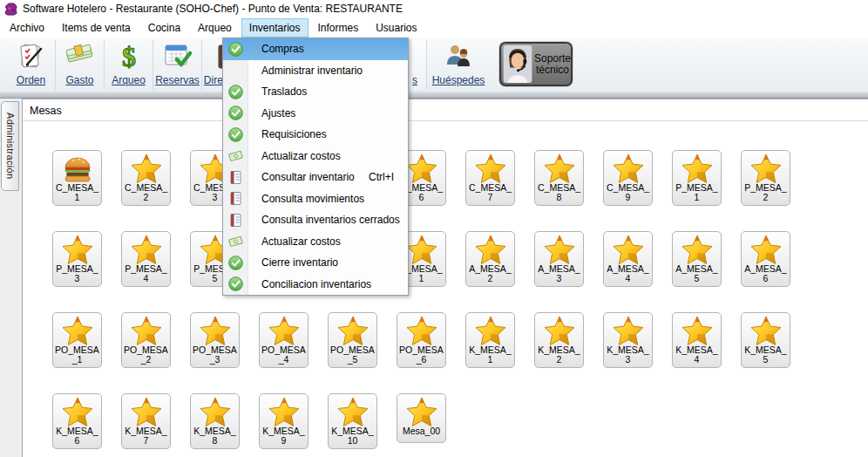 The width and height of the screenshot is (868, 457). What do you see at coordinates (559, 178) in the screenshot?
I see `mesa-button: C_MESA_8` at bounding box center [559, 178].